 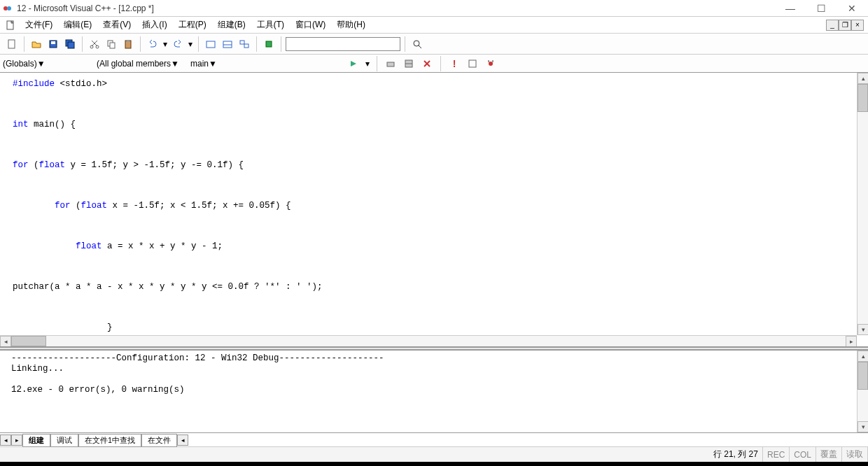 What do you see at coordinates (428, 341) in the screenshot?
I see `editor-horizontal-scrollbar: ◂ ▸` at bounding box center [428, 341].